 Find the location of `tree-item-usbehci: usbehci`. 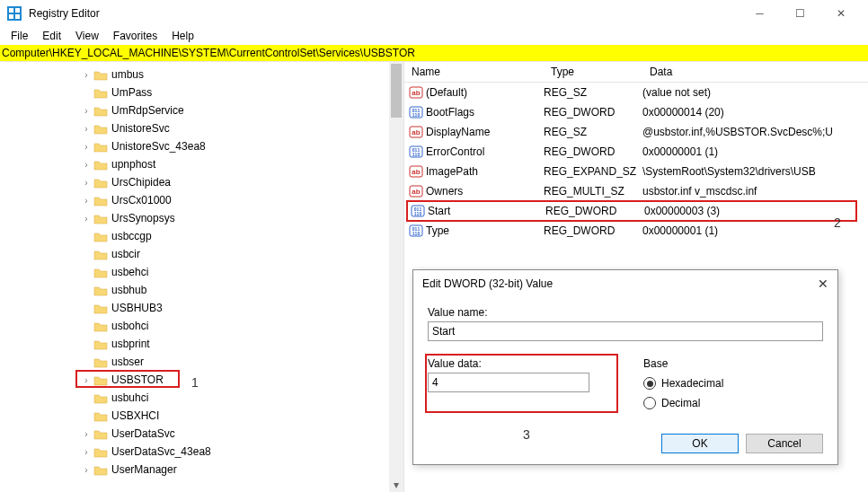

tree-item-usbehci: usbehci is located at coordinates (201, 272).